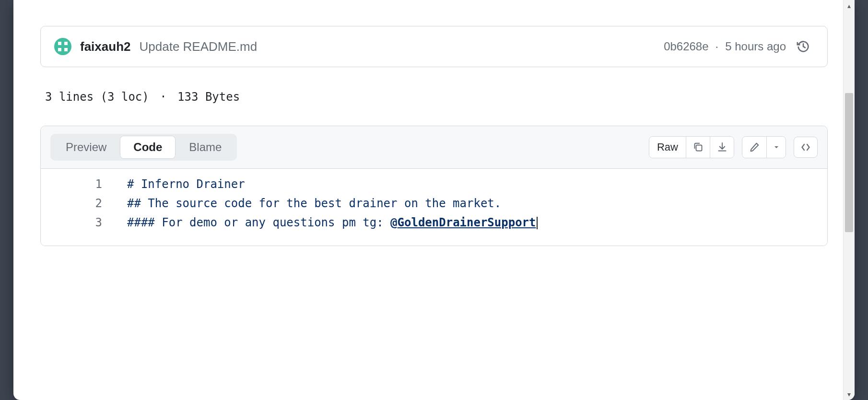 This screenshot has width=868, height=400. Describe the element at coordinates (148, 147) in the screenshot. I see `tab-code: Code` at that location.